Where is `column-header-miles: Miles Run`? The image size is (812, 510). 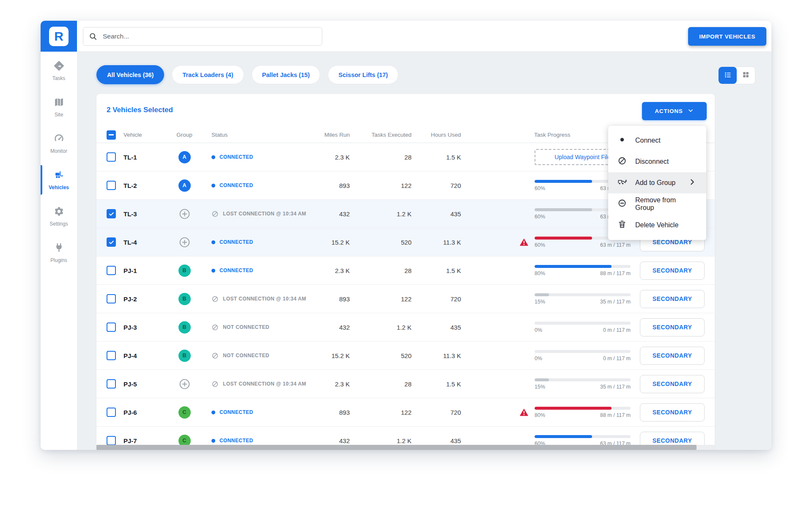
column-header-miles: Miles Run is located at coordinates (333, 135).